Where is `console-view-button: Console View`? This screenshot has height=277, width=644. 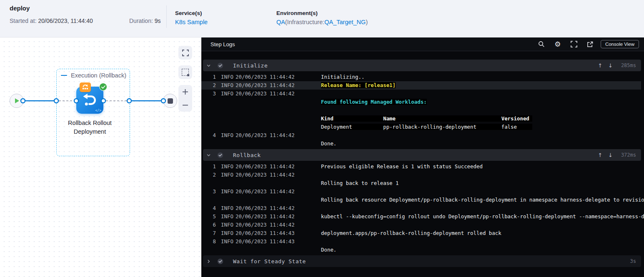 console-view-button: Console View is located at coordinates (620, 44).